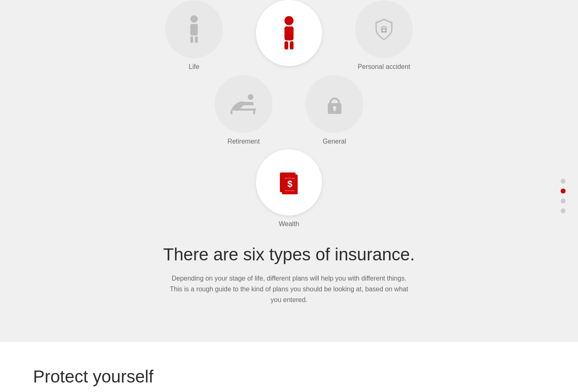  Describe the element at coordinates (289, 377) in the screenshot. I see `protect-heading: Protect yourself` at that location.